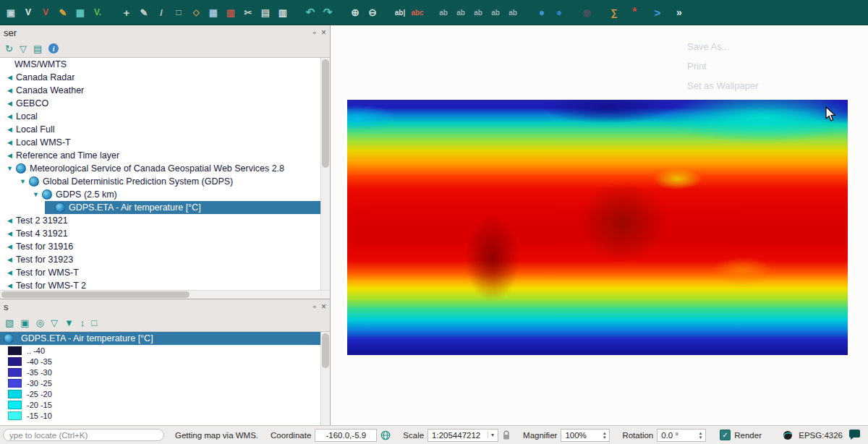 This screenshot has width=868, height=444. I want to click on browser-vertical-scrollbar, so click(326, 174).